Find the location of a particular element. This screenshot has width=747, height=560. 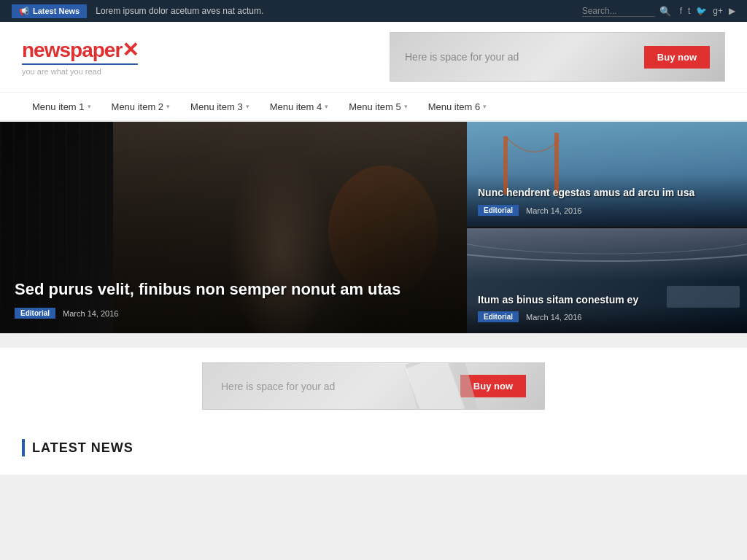

social-icons: f t 🐦 g+ ▶ is located at coordinates (708, 11).